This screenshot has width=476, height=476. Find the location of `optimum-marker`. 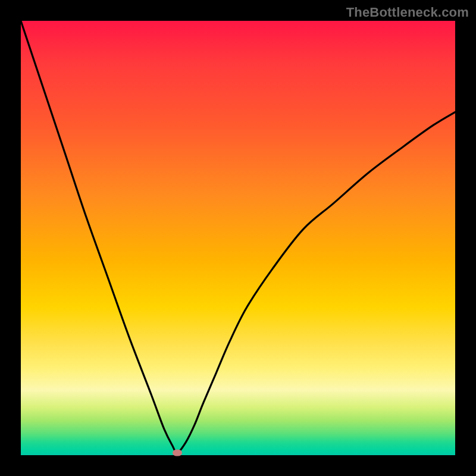

optimum-marker is located at coordinates (177, 453).